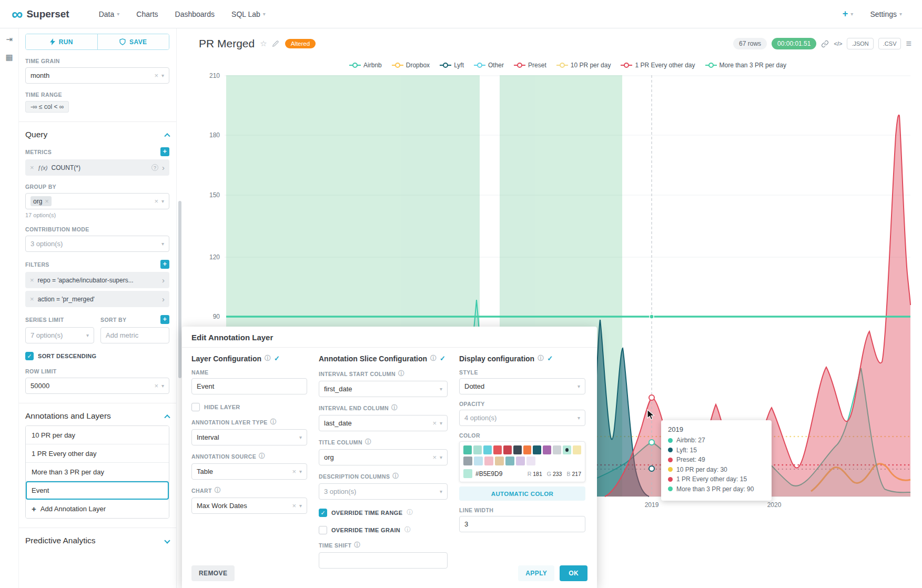 Image resolution: width=922 pixels, height=588 pixels. What do you see at coordinates (97, 509) in the screenshot?
I see `add-annotation-layer-button: + Add Annotation Layer` at bounding box center [97, 509].